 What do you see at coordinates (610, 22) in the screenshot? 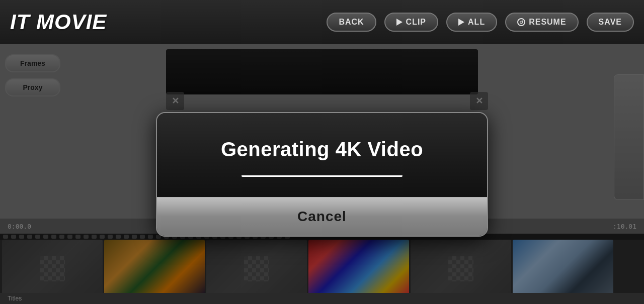
I see `save-button: SAVE` at bounding box center [610, 22].